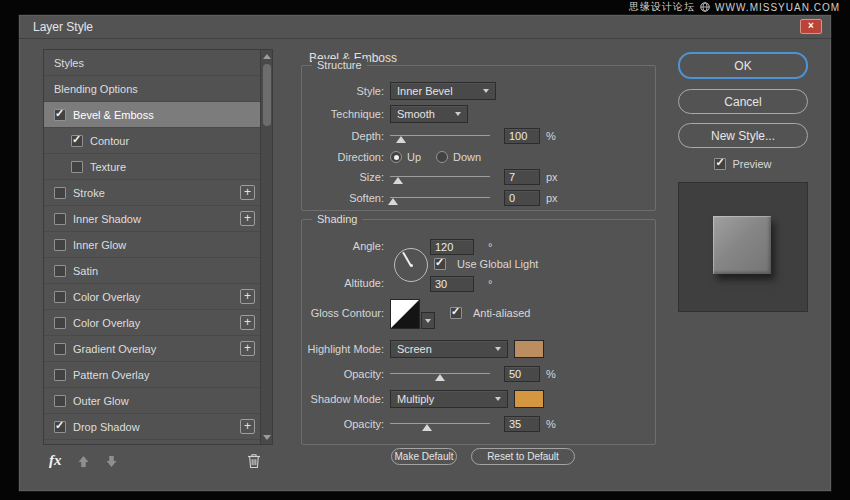 Image resolution: width=850 pixels, height=500 pixels. Describe the element at coordinates (425, 27) in the screenshot. I see `dialog-titlebar: Layer Style ×` at that location.